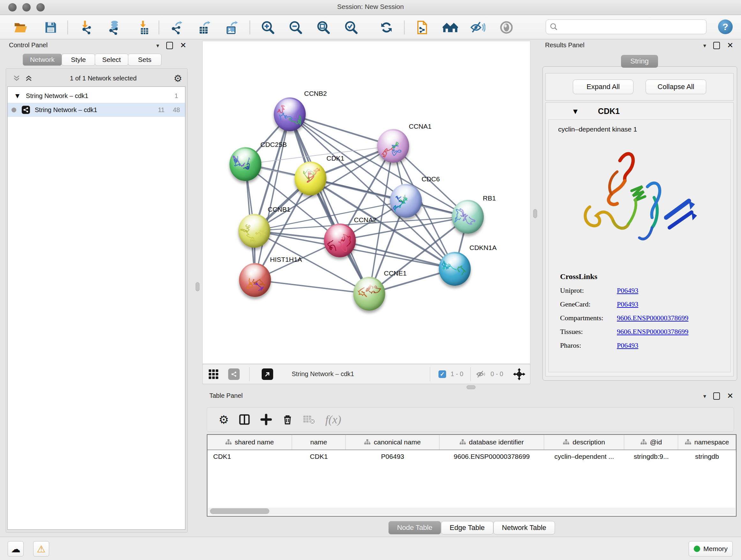 Image resolution: width=741 pixels, height=560 pixels. I want to click on selected-checkbox: ✓, so click(442, 374).